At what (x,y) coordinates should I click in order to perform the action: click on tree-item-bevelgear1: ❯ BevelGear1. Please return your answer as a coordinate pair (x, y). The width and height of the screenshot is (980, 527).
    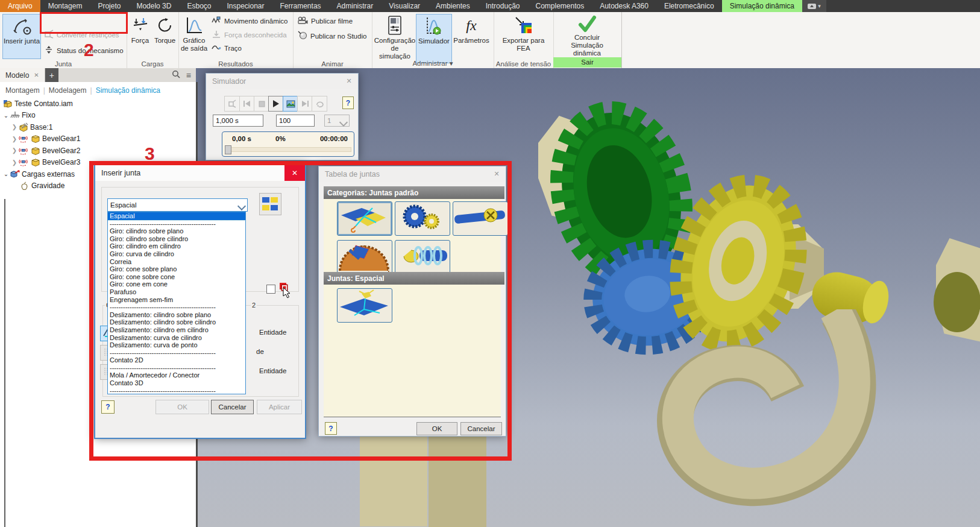
    Looking at the image, I should click on (98, 139).